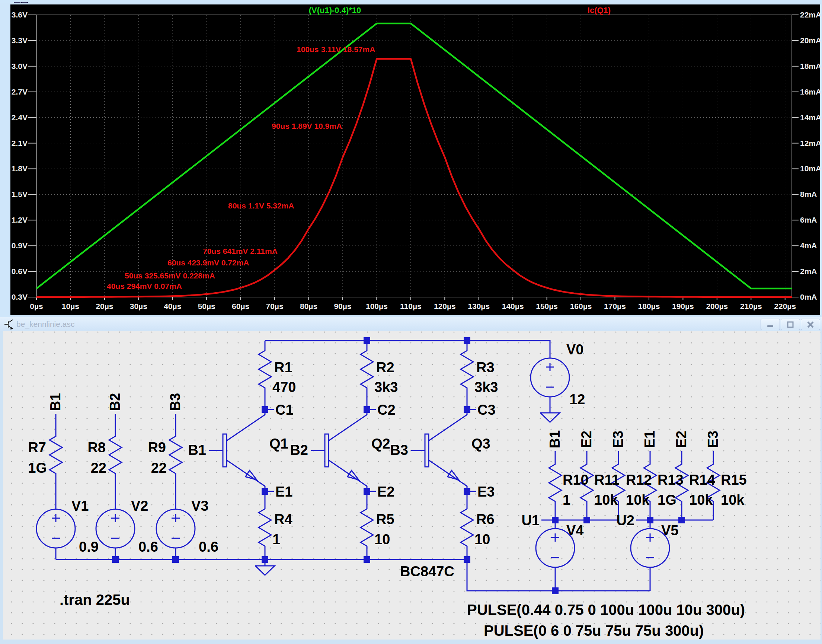  I want to click on node-E3-right1: E3, so click(618, 439).